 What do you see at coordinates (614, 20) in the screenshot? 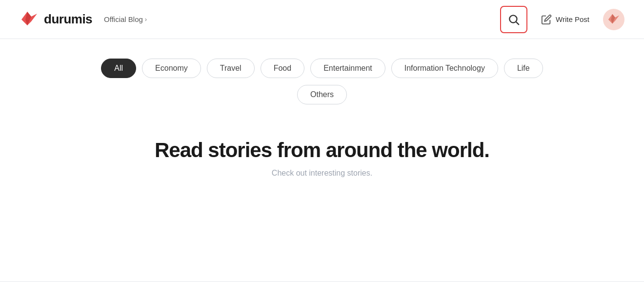
I see `avatar-icon` at bounding box center [614, 20].